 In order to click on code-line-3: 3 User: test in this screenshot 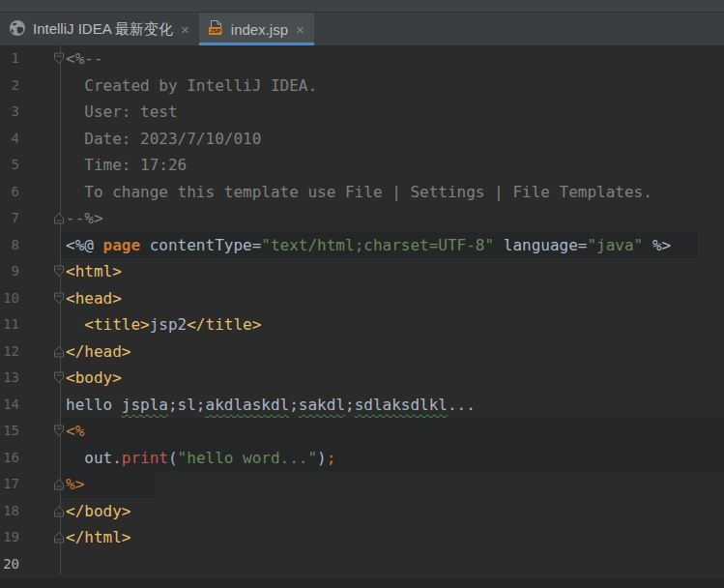, I will do `click(362, 112)`.